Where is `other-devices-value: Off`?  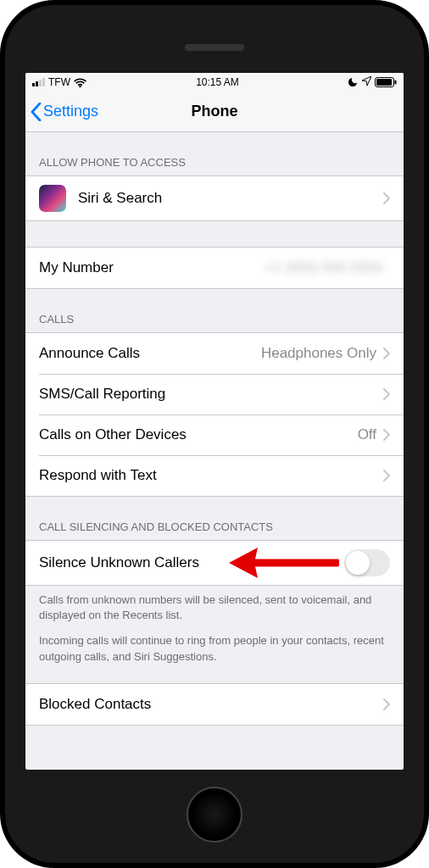
other-devices-value: Off is located at coordinates (367, 435).